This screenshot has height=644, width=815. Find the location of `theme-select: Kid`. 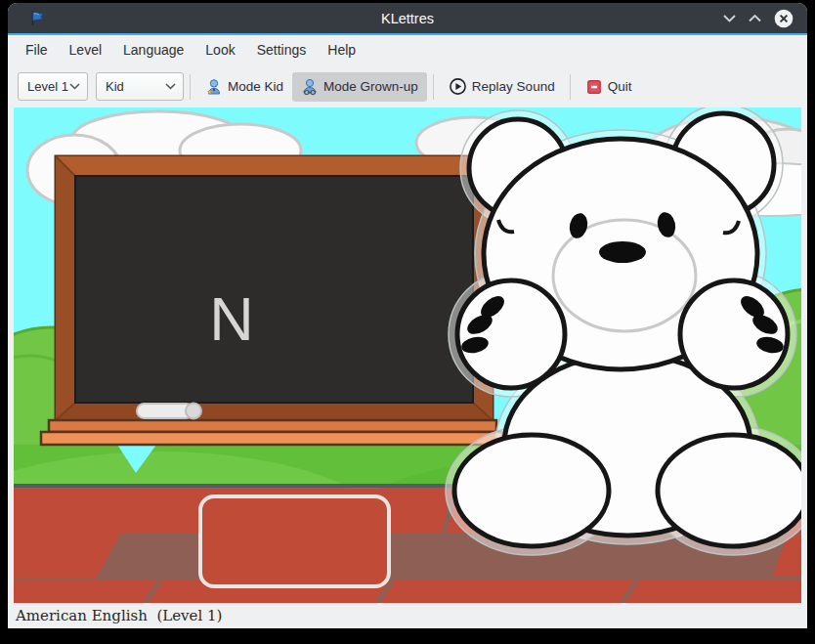

theme-select: Kid is located at coordinates (140, 86).